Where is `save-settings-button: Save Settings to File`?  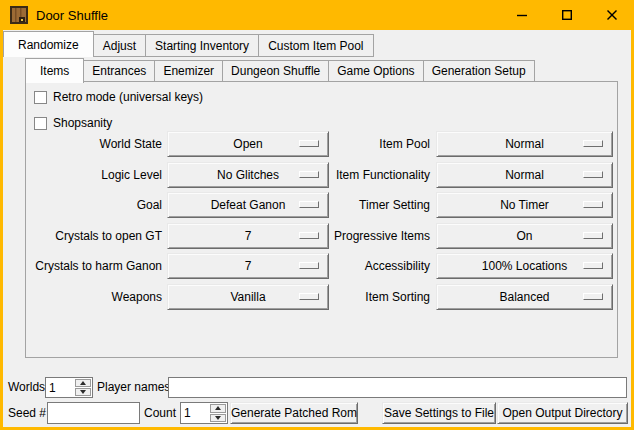 save-settings-button: Save Settings to File is located at coordinates (439, 413).